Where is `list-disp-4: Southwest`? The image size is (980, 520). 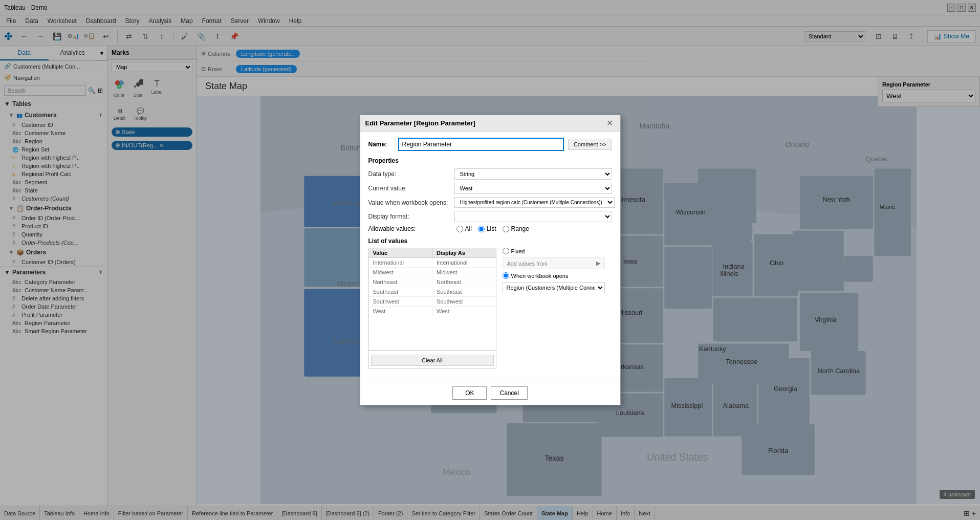 list-disp-4: Southwest is located at coordinates (464, 301).